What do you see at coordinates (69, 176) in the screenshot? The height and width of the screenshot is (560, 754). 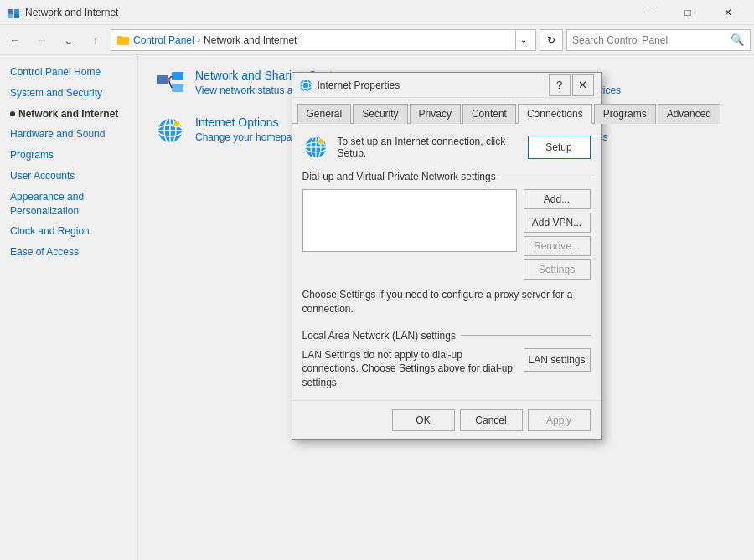 I see `sidebar-item-user-accounts: User Accounts` at bounding box center [69, 176].